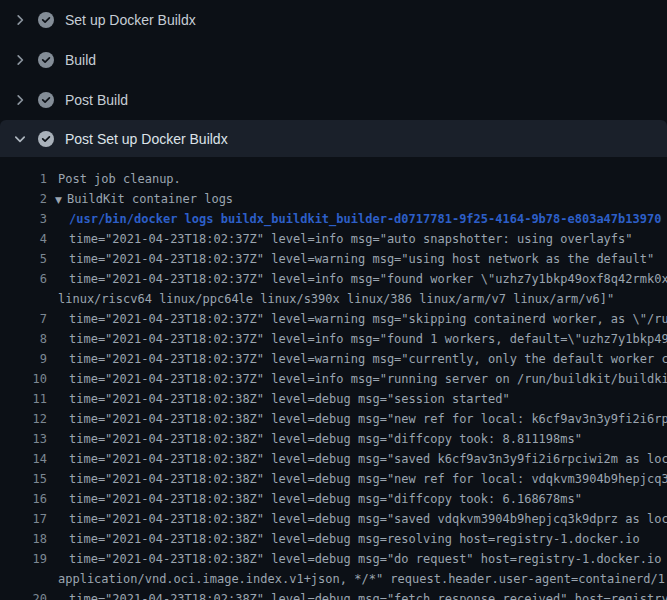 Image resolution: width=667 pixels, height=600 pixels. Describe the element at coordinates (334, 339) in the screenshot. I see `log-row: 8time="2021-04-23T18:02:37Z" level=info …` at that location.